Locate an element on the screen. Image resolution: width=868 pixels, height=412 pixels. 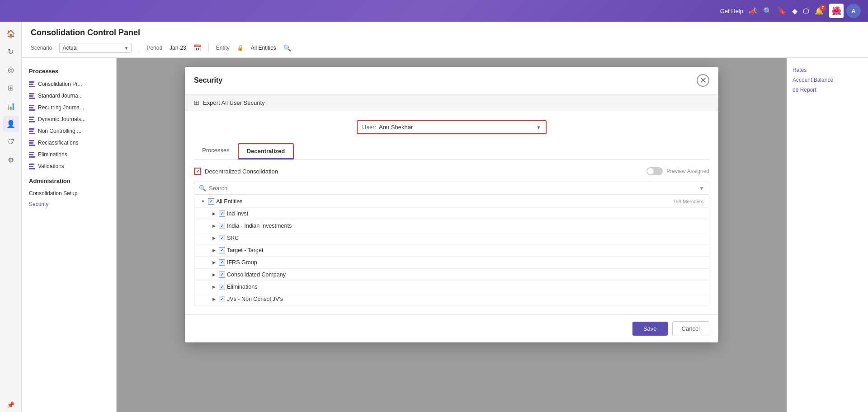
search-dropdown-arrow: ▼ is located at coordinates (702, 188).